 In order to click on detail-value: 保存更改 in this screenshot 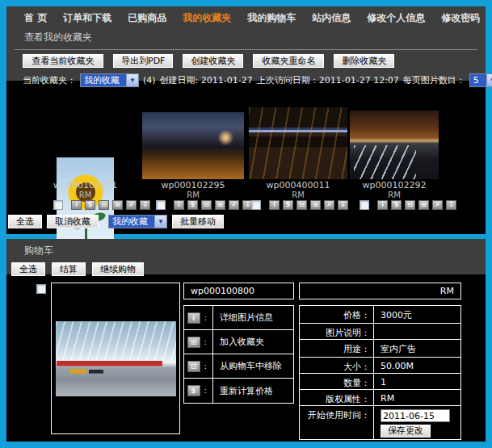, I will do `click(417, 423)`.